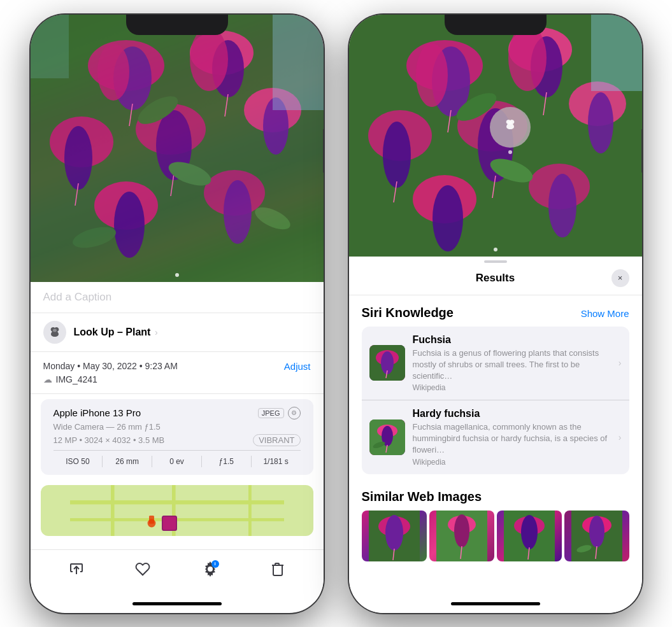  I want to click on hardy-fuchsia-source: Wikipedia, so click(512, 462).